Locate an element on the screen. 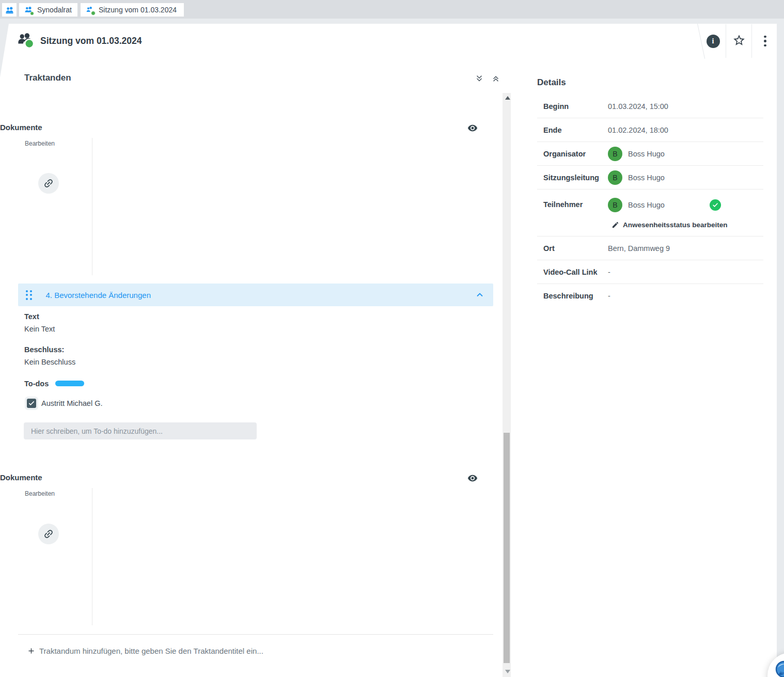  detail-value: Bern, Dammweg 9 is located at coordinates (639, 248).